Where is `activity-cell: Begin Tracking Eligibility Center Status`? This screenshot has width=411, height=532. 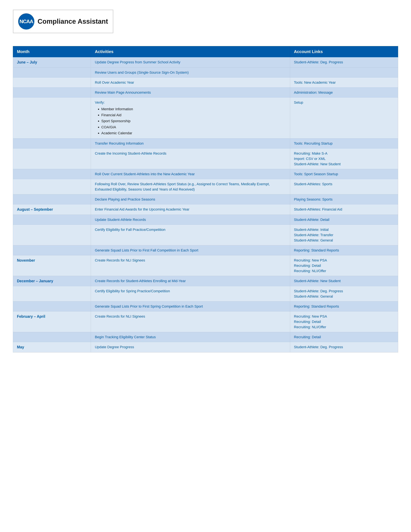 activity-cell: Begin Tracking Eligibility Center Status is located at coordinates (190, 337).